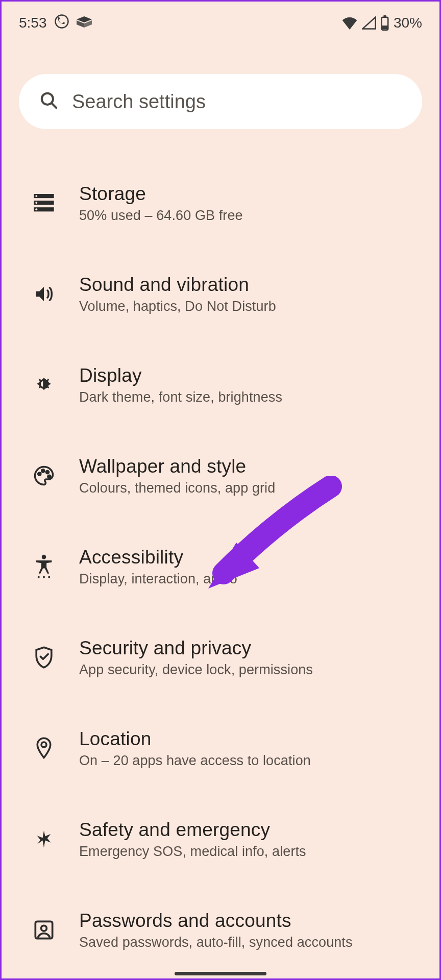 The height and width of the screenshot is (980, 441). I want to click on item-subtitle: On – 20 apps have access to location, so click(195, 761).